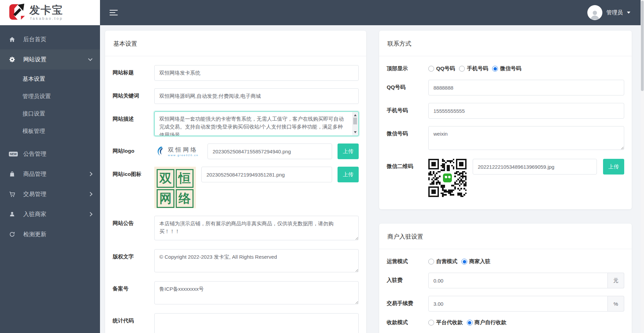 The width and height of the screenshot is (644, 333). What do you see at coordinates (609, 13) in the screenshot?
I see `user-menu: 管理员` at bounding box center [609, 13].